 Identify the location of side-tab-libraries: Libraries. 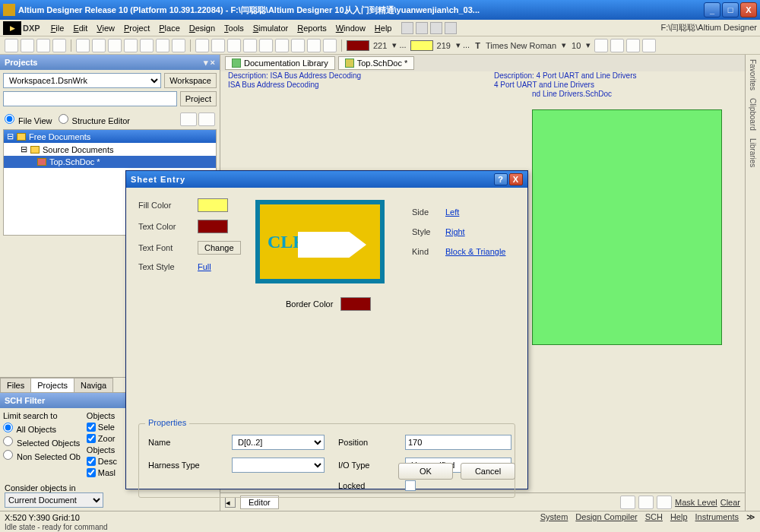
(752, 153).